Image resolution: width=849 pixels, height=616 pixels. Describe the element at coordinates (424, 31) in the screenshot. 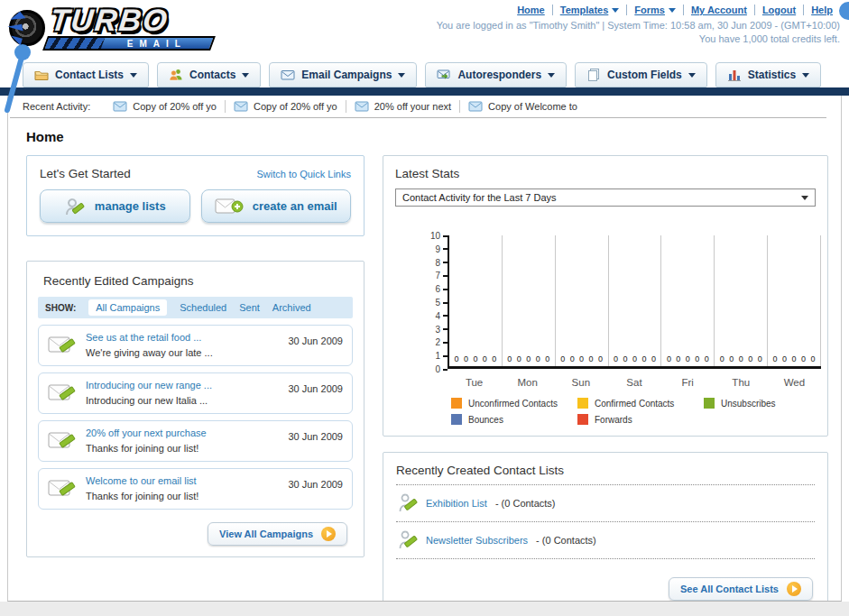

I see `header: TURBO EMAIL Home Templates Forms My Acco…` at that location.